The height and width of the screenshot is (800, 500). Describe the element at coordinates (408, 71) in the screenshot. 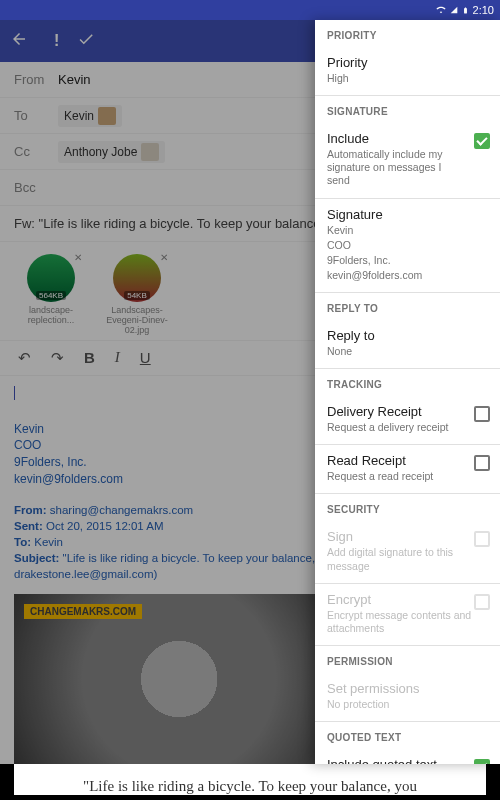

I see `priority-option: Priority High` at that location.